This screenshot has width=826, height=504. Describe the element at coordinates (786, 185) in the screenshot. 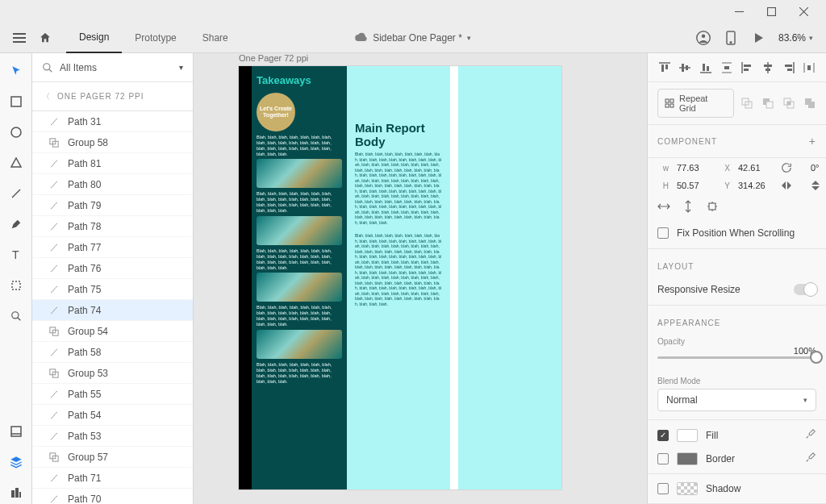

I see `flip-h-icon` at that location.